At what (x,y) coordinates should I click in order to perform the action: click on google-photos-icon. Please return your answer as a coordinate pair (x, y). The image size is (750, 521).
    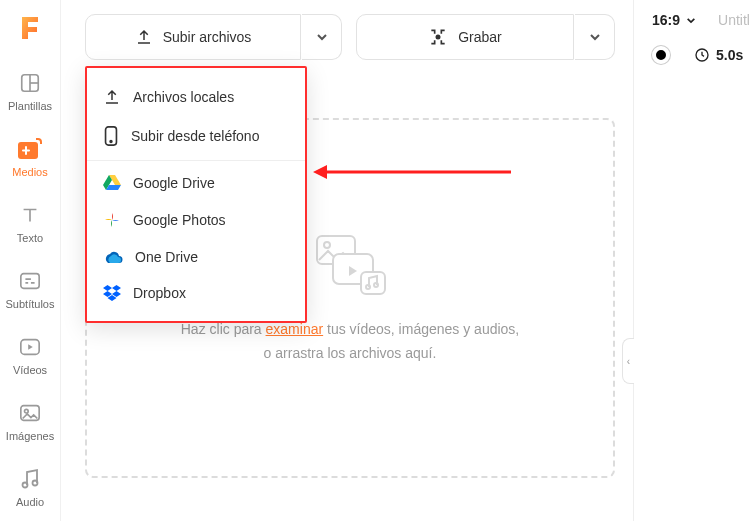
    Looking at the image, I should click on (112, 220).